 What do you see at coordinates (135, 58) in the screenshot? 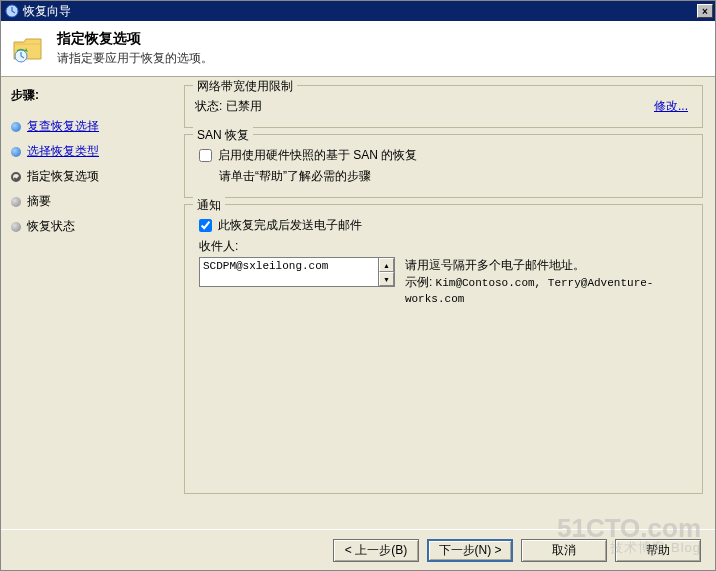
I see `page-subtitle: 请指定要应用于恢复的选项。` at bounding box center [135, 58].